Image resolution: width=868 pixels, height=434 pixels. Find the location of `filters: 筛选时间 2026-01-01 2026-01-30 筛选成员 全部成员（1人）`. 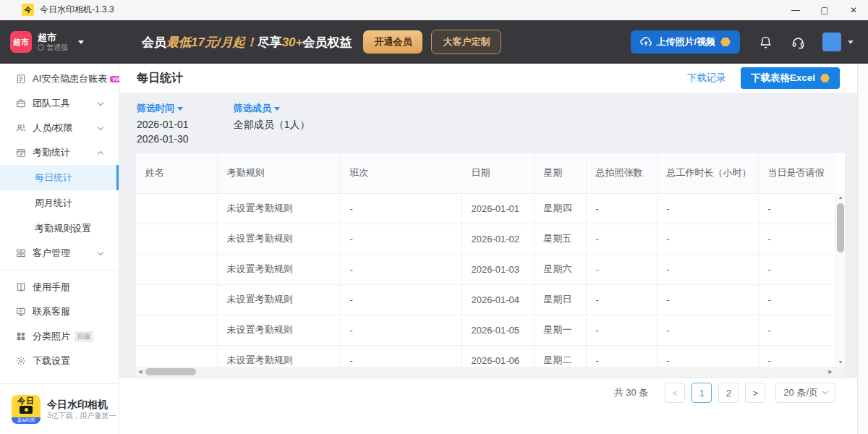

filters: 筛选时间 2026-01-01 2026-01-30 筛选成员 全部成员（1人） is located at coordinates (488, 119).